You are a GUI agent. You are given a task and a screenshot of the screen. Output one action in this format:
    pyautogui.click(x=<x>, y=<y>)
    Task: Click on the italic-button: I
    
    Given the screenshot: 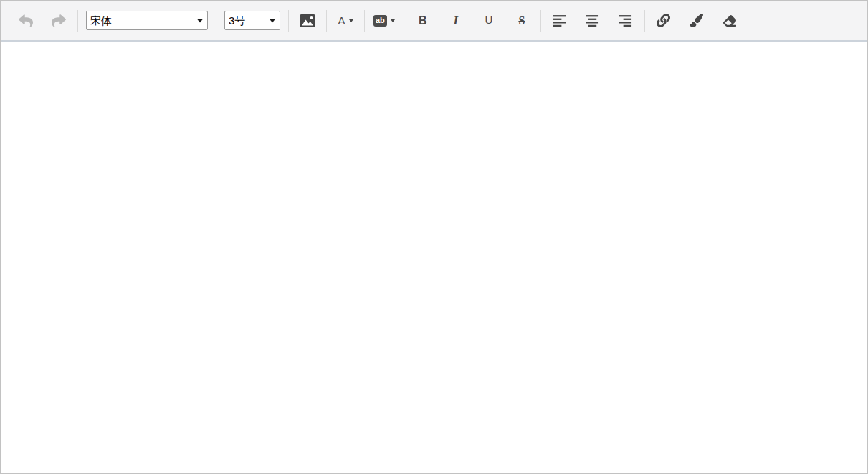 What is the action you would take?
    pyautogui.click(x=456, y=21)
    